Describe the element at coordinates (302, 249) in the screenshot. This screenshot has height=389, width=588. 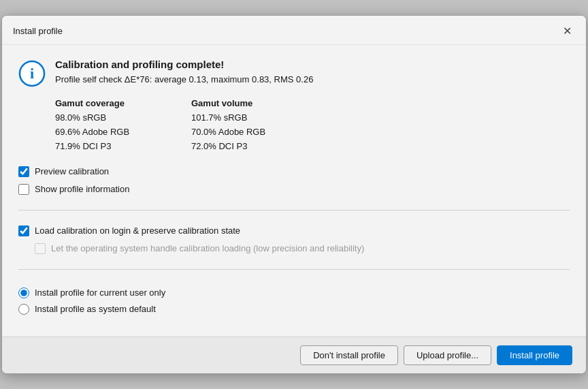
I see `os-handle-row: Let the operating system handle calibrat…` at that location.